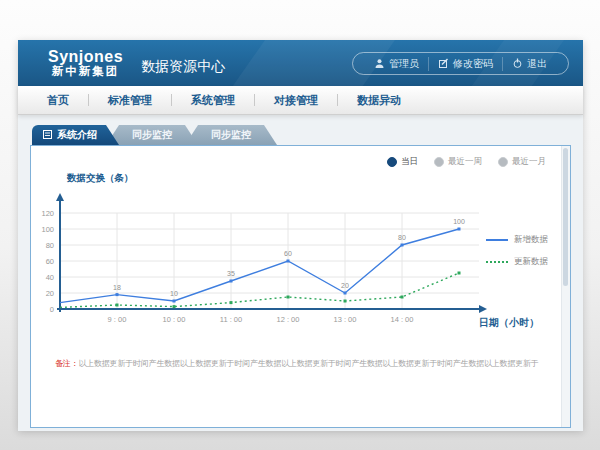 The image size is (600, 450). Describe the element at coordinates (231, 274) in the screenshot. I see `svg-text: 35` at that location.